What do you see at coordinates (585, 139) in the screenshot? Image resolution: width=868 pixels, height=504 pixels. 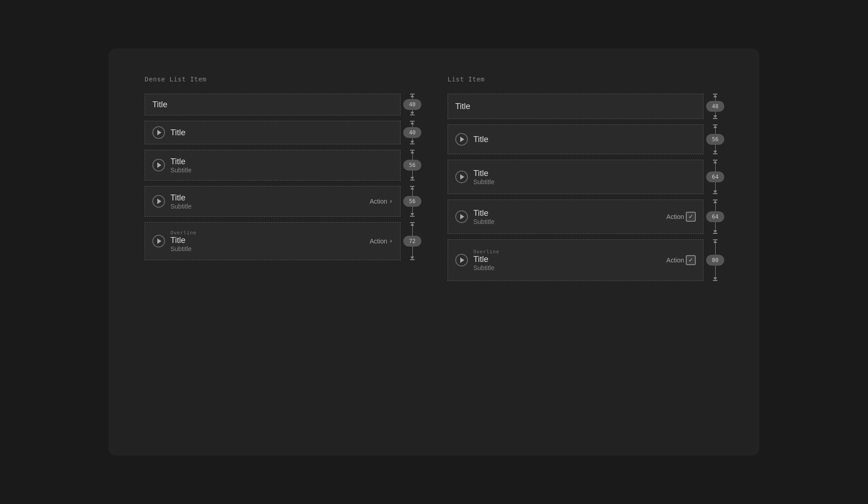 I see `list-item-row-1-1: Title56` at bounding box center [585, 139].